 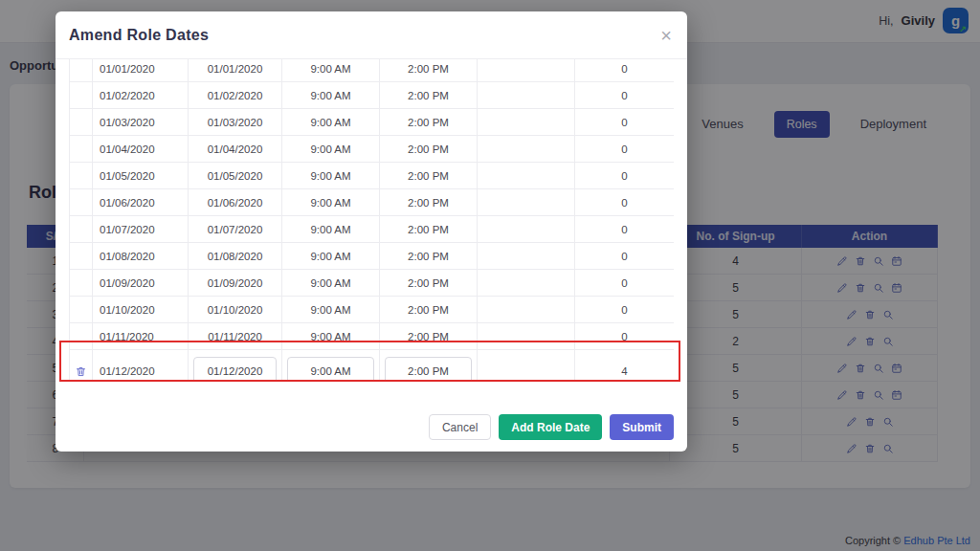 I want to click on modal-title: Amend Role Dates, so click(x=139, y=35).